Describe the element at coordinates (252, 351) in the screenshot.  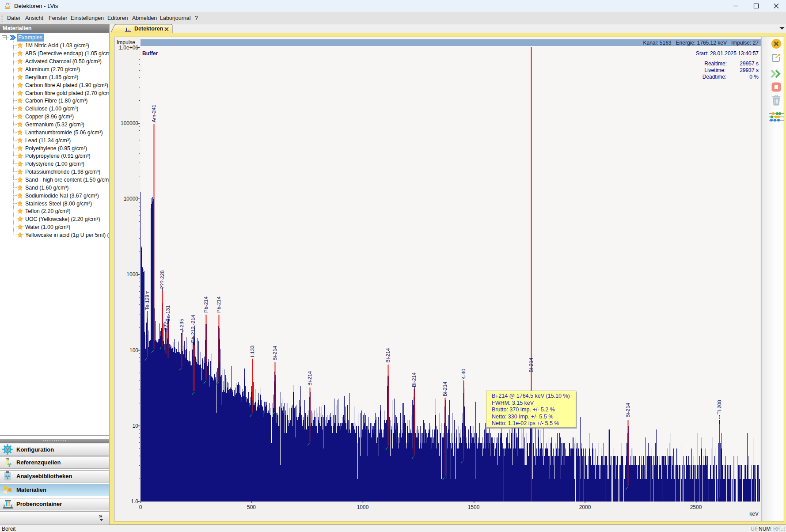
I see `svg-text: I-133` at that location.